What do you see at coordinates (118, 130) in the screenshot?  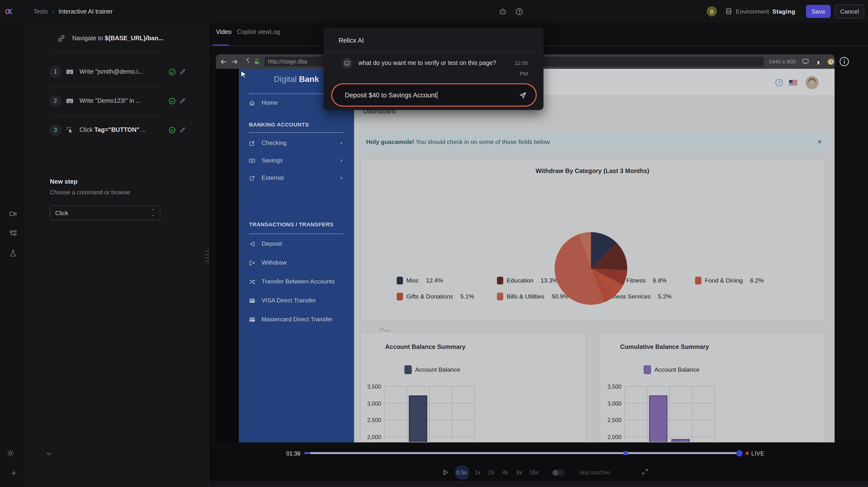 I see `step-row: 3Click Tag="BUTTON" ...` at bounding box center [118, 130].